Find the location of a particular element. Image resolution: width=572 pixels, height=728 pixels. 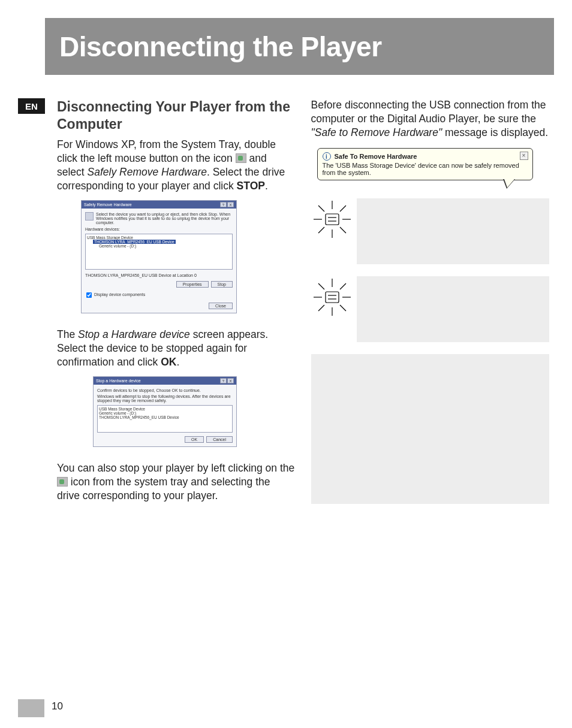

tree-item: USB Mass Storage Device is located at coordinates (159, 237).